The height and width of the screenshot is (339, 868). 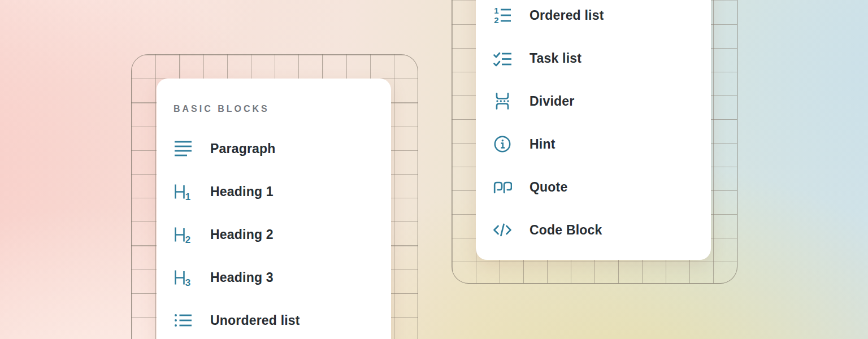 What do you see at coordinates (188, 240) in the screenshot?
I see `heading-2-digit: 2` at bounding box center [188, 240].